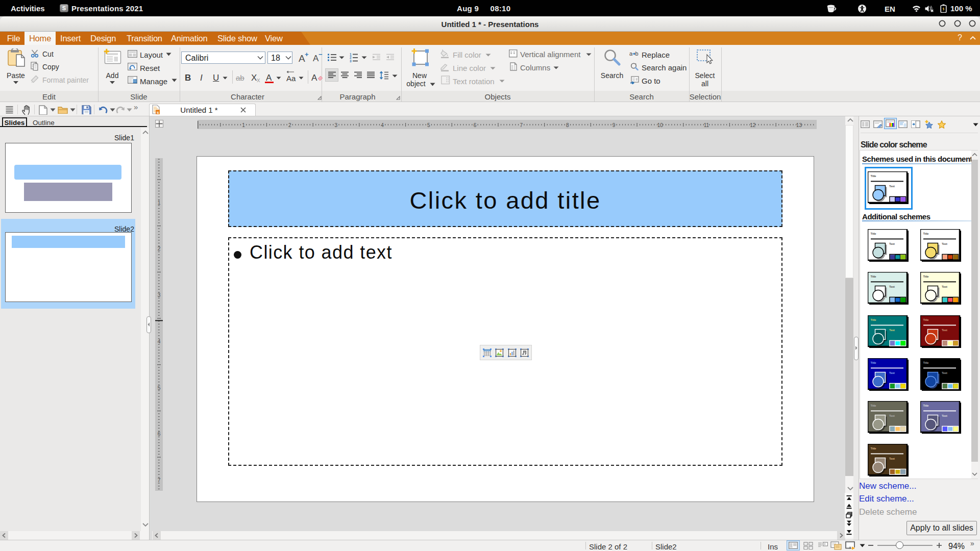 This screenshot has width=980, height=551. I want to click on svg-text: 12, so click(753, 126).